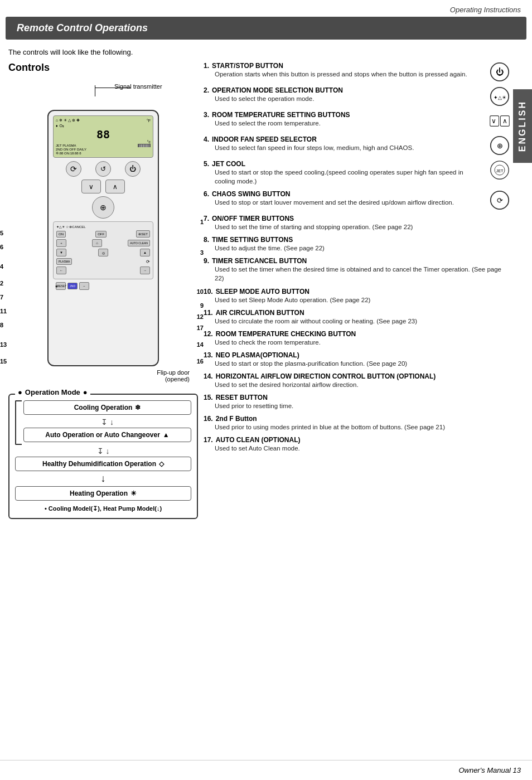 Image resolution: width=532 pixels, height=780 pixels. Describe the element at coordinates (206, 115) in the screenshot. I see `item-3-num: 3.` at that location.